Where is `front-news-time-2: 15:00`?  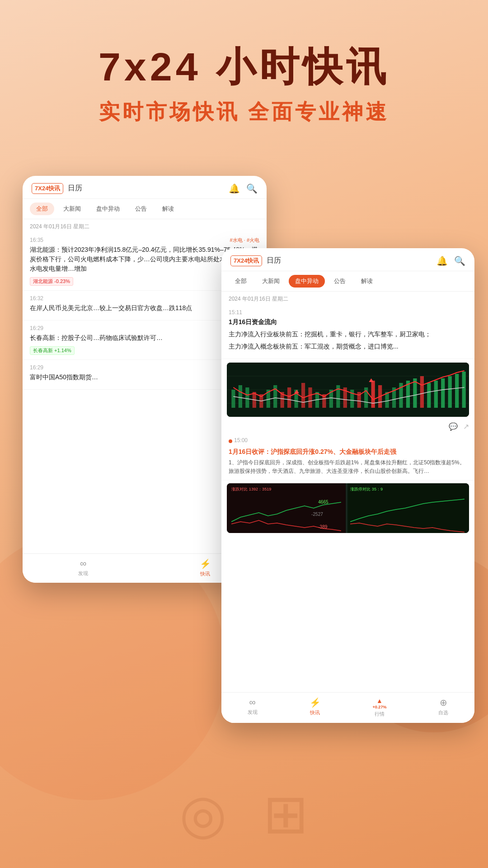
front-news-time-2: 15:00 is located at coordinates (241, 440).